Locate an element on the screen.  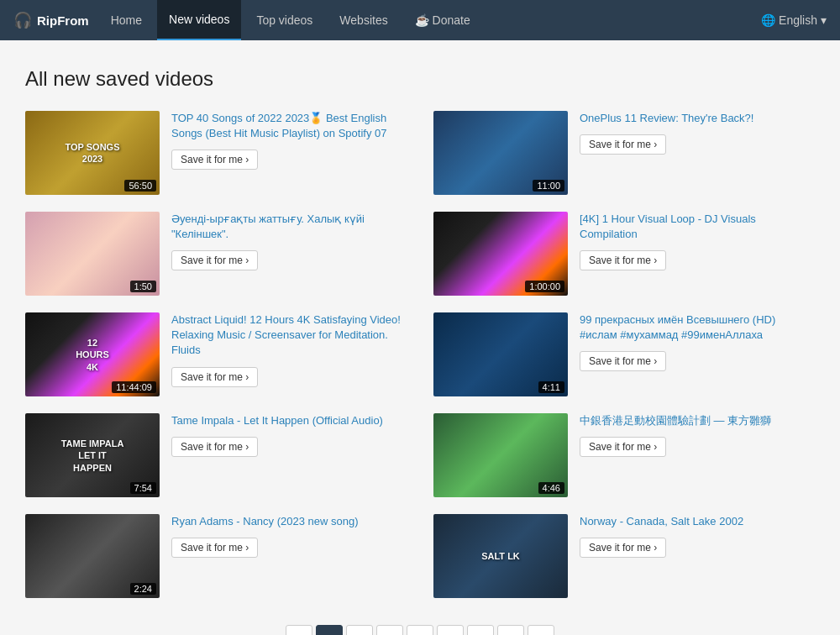
video-item: TAME IMPALALET IT HAPPEN 7:54 Tame Impal… is located at coordinates (216, 455).